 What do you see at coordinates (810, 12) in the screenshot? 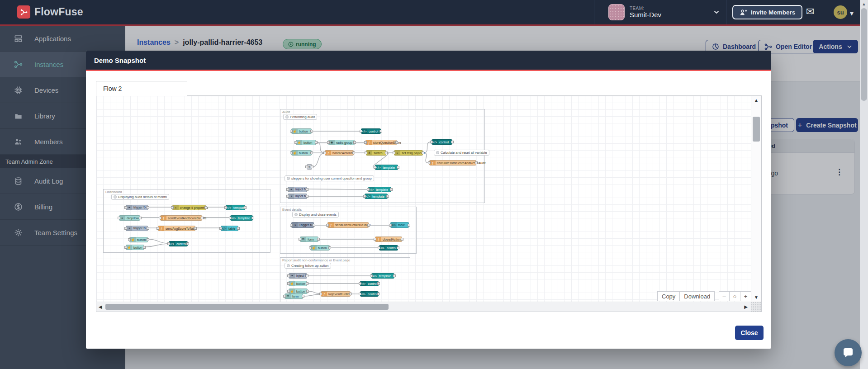
I see `mail-icon: ✉` at bounding box center [810, 12].